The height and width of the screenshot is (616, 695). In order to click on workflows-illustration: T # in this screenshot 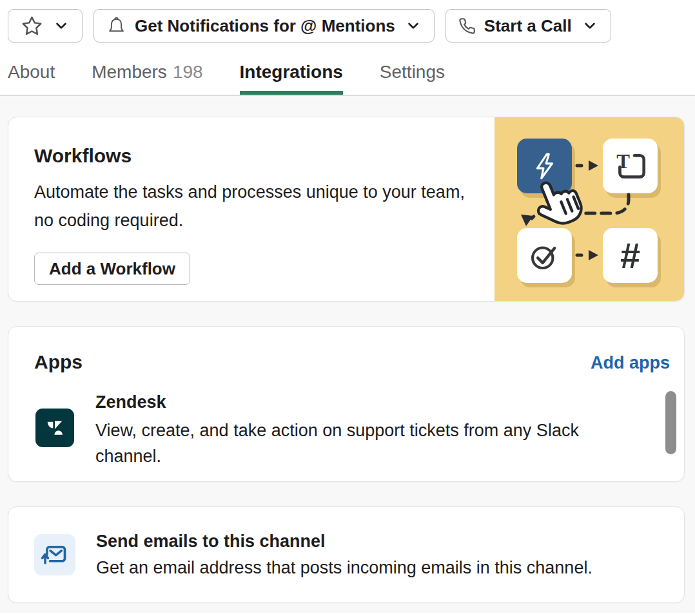, I will do `click(589, 209)`.